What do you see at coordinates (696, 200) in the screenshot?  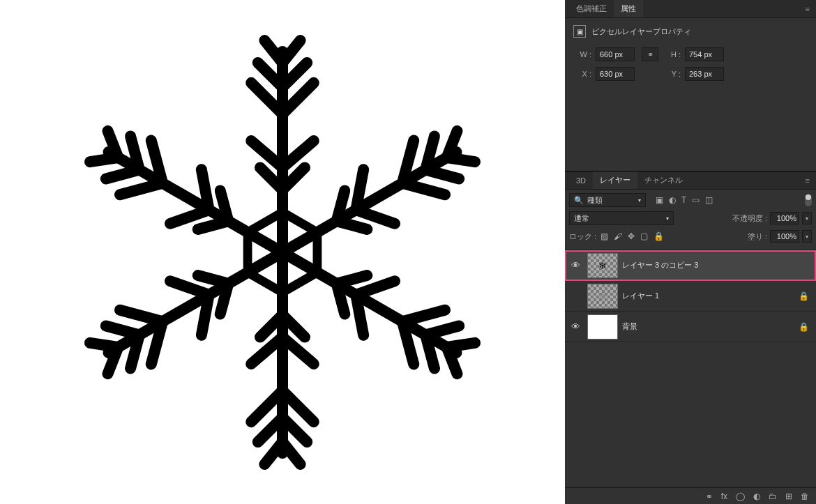 I see `filter-shape-icon: ▭` at bounding box center [696, 200].